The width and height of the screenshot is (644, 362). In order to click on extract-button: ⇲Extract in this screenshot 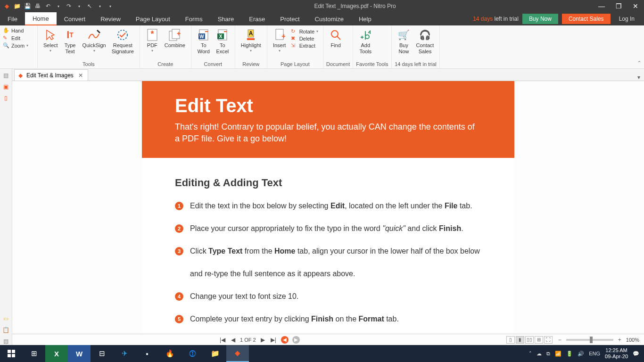, I will do `click(305, 45)`.